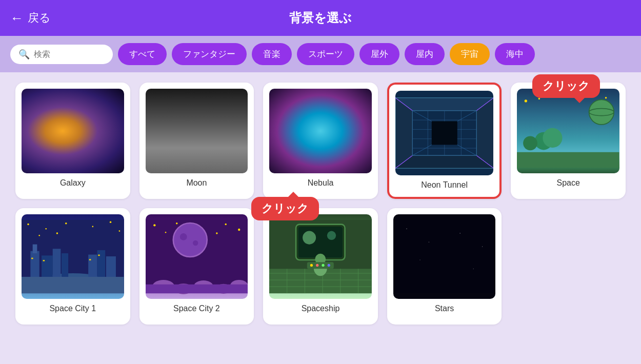  I want to click on filter-btn-all: すべて, so click(143, 54).